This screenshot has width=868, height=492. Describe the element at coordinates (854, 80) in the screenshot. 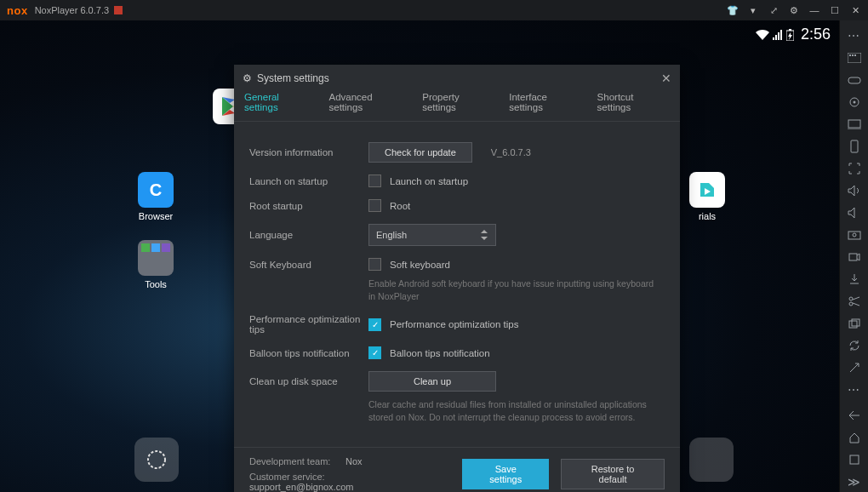

I see `gamepad-icon` at that location.